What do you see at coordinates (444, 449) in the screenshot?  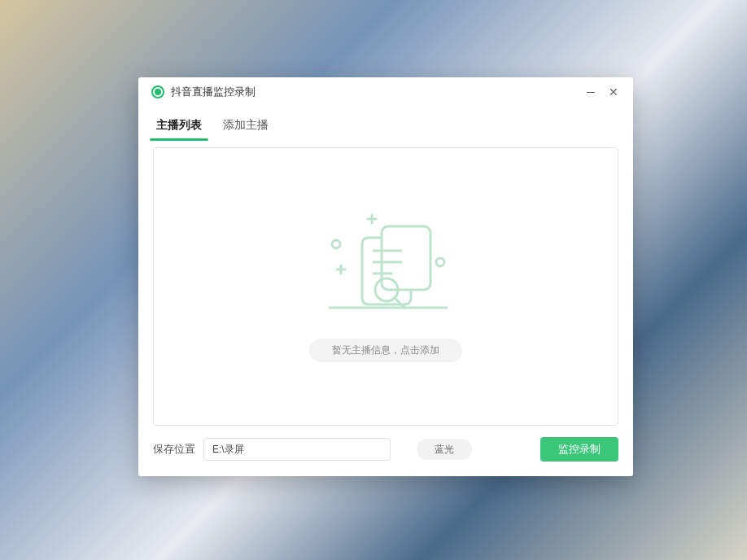 I see `quality-label: 蓝光` at bounding box center [444, 449].